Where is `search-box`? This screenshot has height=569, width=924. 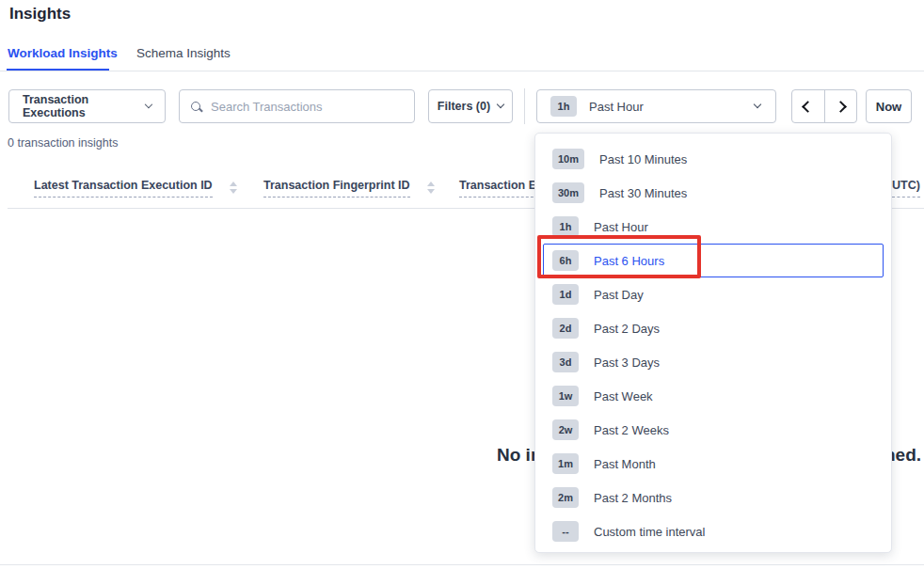
search-box is located at coordinates (297, 106).